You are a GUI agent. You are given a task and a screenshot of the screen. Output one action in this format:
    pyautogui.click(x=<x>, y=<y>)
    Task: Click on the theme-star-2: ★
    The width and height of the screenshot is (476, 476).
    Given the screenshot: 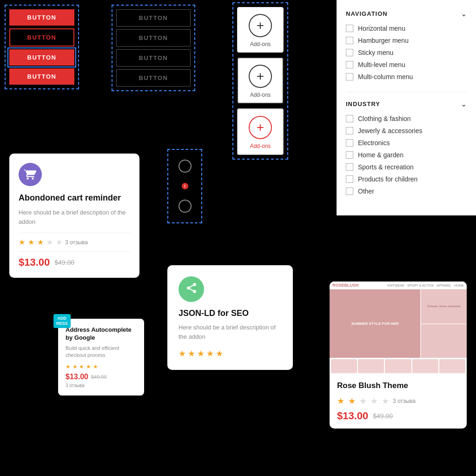 What is the action you would take?
    pyautogui.click(x=352, y=401)
    